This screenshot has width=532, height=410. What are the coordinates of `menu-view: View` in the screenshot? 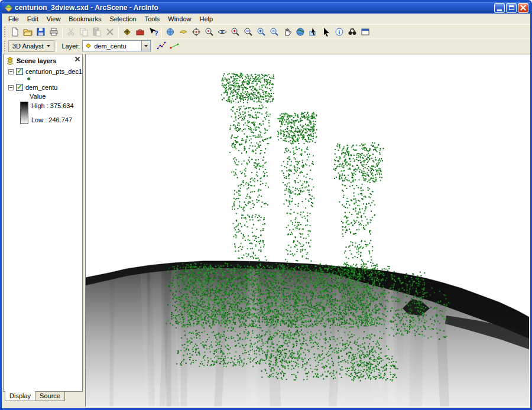 It's located at (54, 19).